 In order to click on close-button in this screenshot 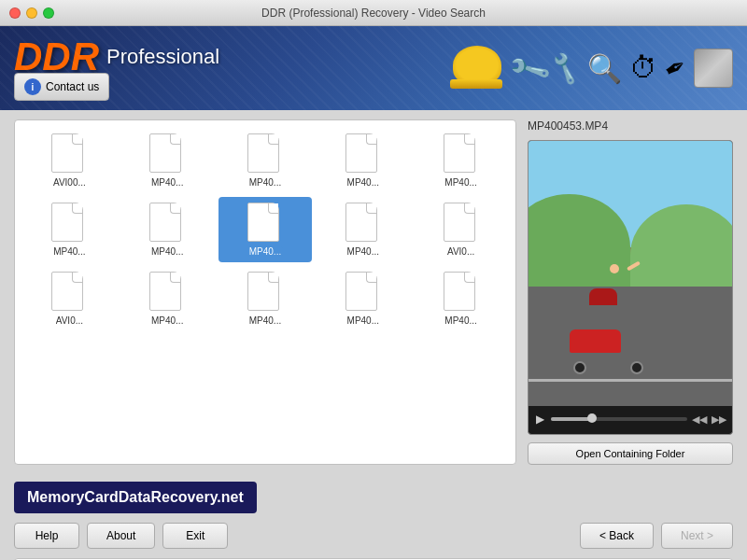, I will do `click(15, 13)`.